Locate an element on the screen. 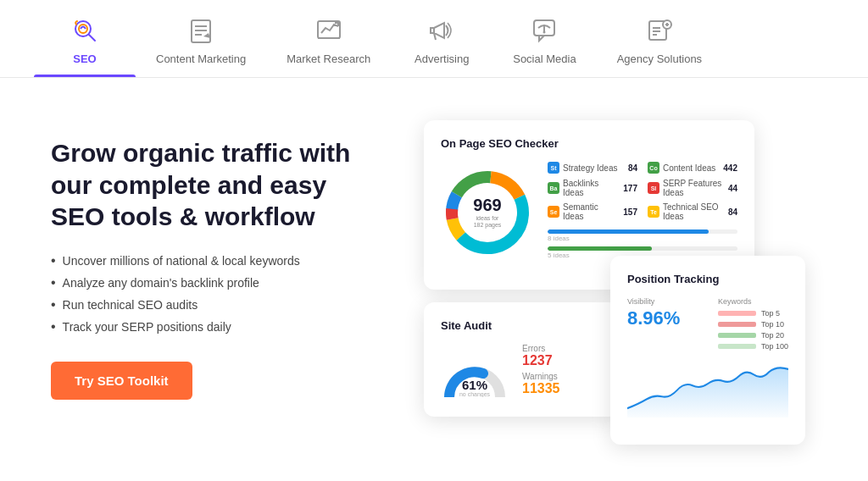 The width and height of the screenshot is (868, 481). keywords-label: Keywords is located at coordinates (753, 301).